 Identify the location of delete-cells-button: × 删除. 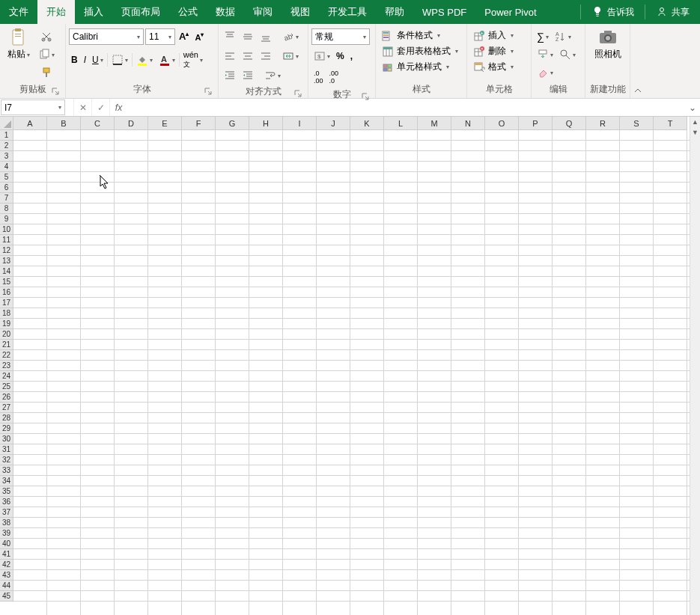
(493, 51).